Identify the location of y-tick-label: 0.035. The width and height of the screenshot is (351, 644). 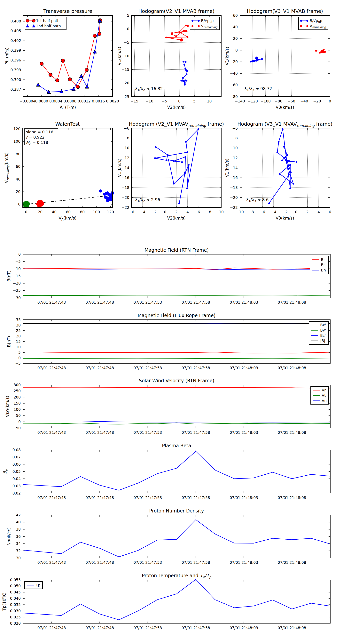
(15, 604).